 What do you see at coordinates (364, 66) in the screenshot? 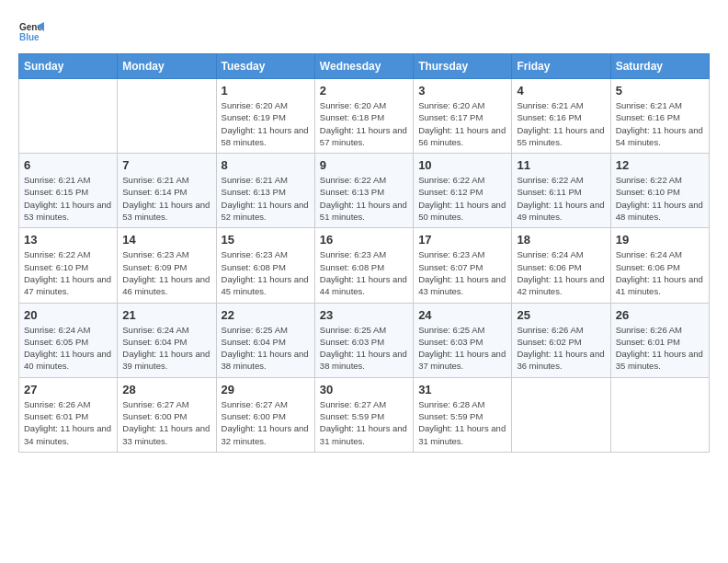
I see `calendar-header: SundayMondayTuesdayWednesdayThursdayFrid…` at bounding box center [364, 66].